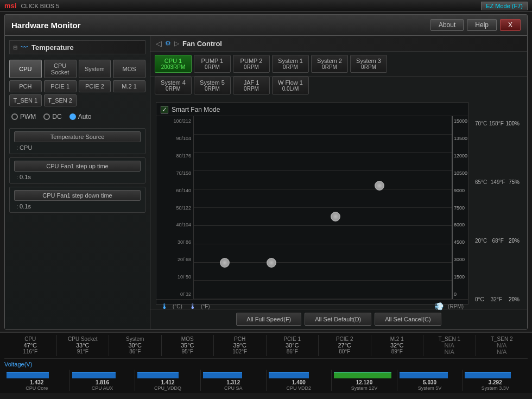 This screenshot has width=532, height=399. Describe the element at coordinates (481, 182) in the screenshot. I see `temp-c-2: 65°C` at that location.